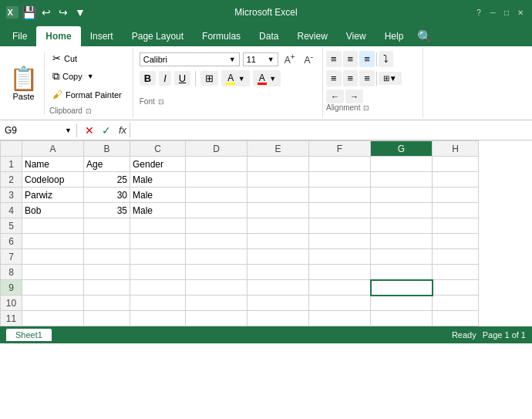 Image resolution: width=532 pixels, height=419 pixels. What do you see at coordinates (456, 242) in the screenshot?
I see `cell-H6` at bounding box center [456, 242].